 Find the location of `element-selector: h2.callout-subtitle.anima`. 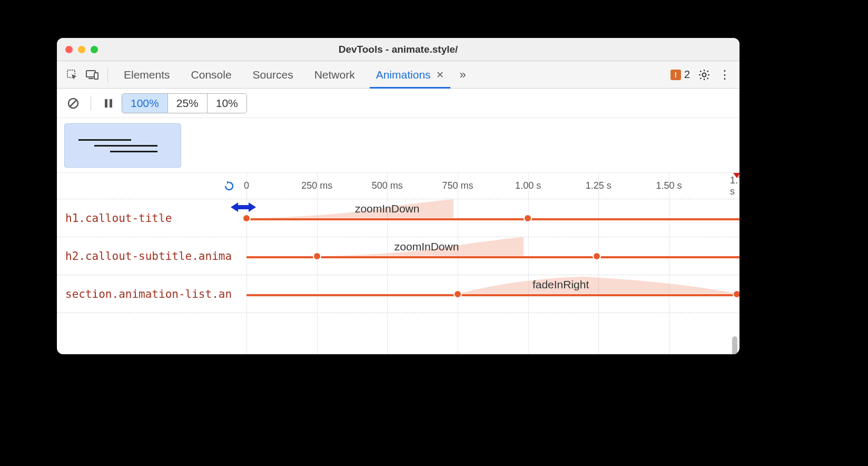

element-selector: h2.callout-subtitle.anima is located at coordinates (152, 256).